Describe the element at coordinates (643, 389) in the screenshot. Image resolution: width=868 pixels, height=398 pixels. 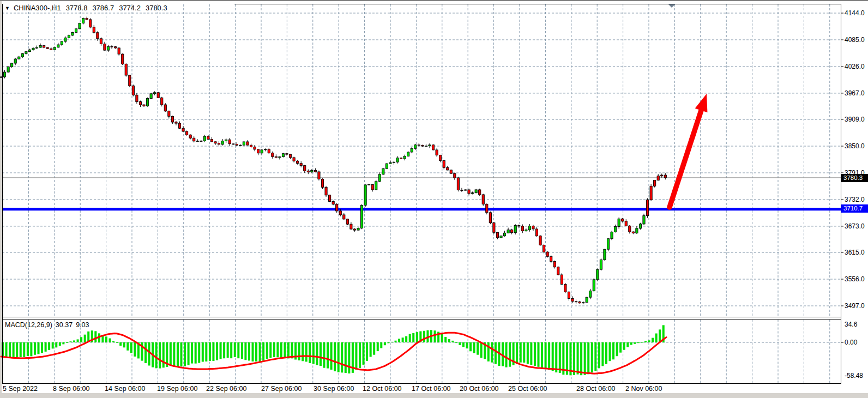
I see `time-axis-label: 2 Nov 06:00` at that location.